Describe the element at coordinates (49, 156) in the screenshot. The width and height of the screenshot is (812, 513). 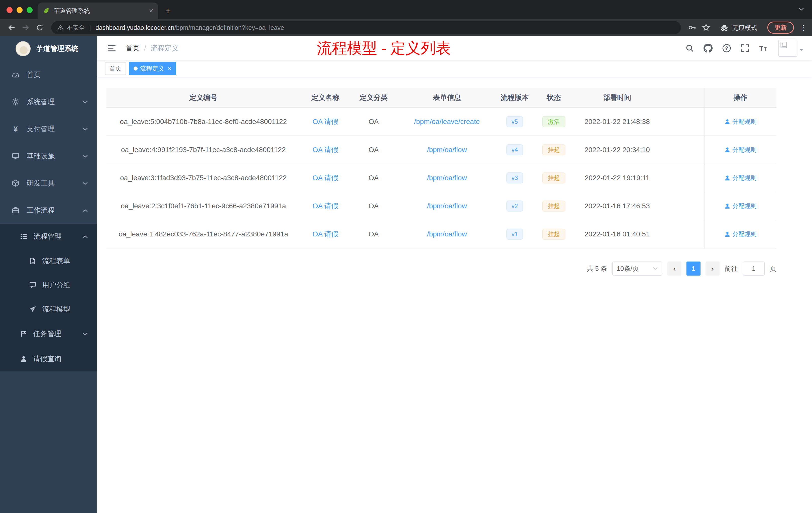
I see `sidebar-item-infrastructure: 基础设施` at that location.